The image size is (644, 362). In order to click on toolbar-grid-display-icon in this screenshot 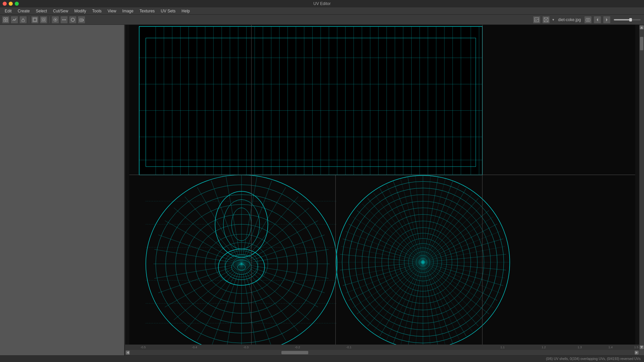, I will do `click(546, 20)`.